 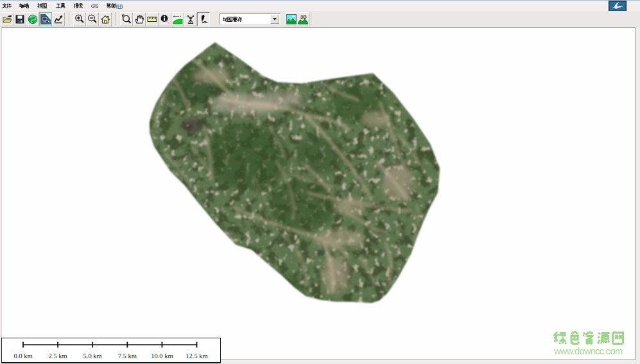 I want to click on svg-text: 5.0 km, so click(x=92, y=356).